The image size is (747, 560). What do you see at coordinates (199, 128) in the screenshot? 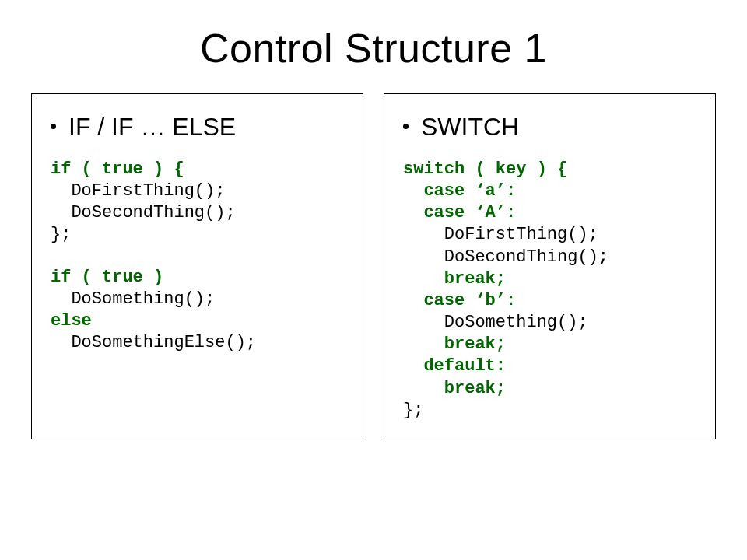
I see `bullet-left: IF / IF … ELSE` at bounding box center [199, 128].